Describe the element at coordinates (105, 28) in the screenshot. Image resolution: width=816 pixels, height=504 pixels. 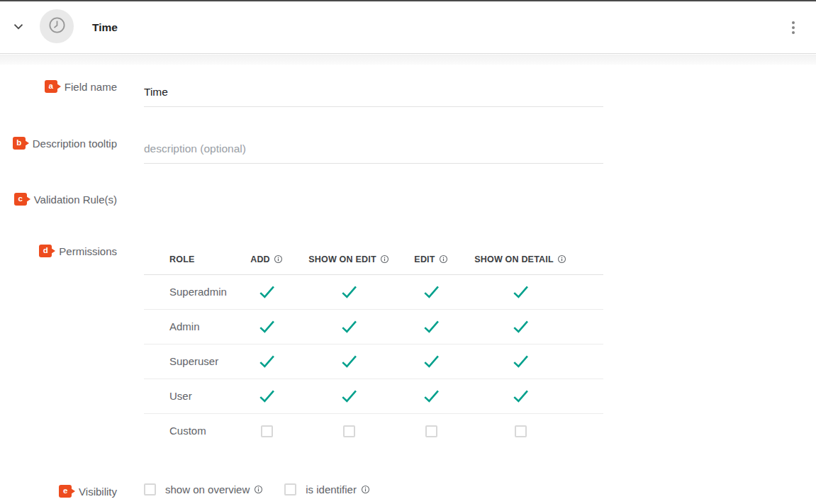
I see `panel-title: Time` at that location.